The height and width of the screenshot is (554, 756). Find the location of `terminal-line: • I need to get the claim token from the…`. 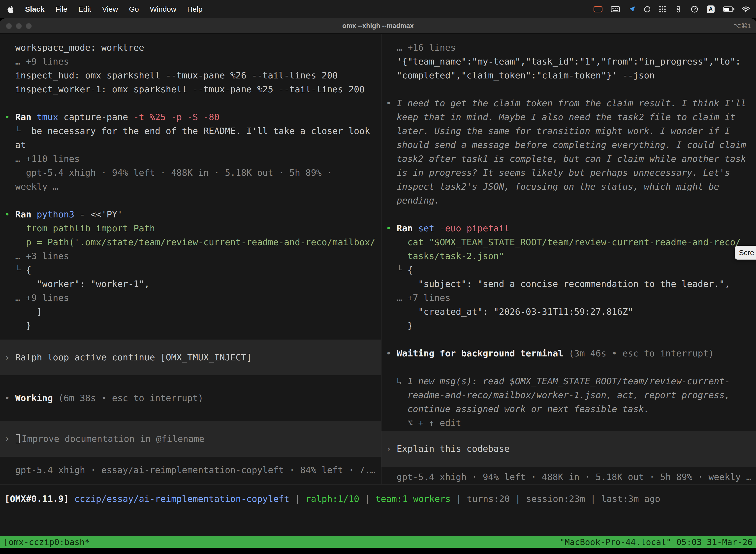

terminal-line: • I need to get the claim token from the… is located at coordinates (569, 103).